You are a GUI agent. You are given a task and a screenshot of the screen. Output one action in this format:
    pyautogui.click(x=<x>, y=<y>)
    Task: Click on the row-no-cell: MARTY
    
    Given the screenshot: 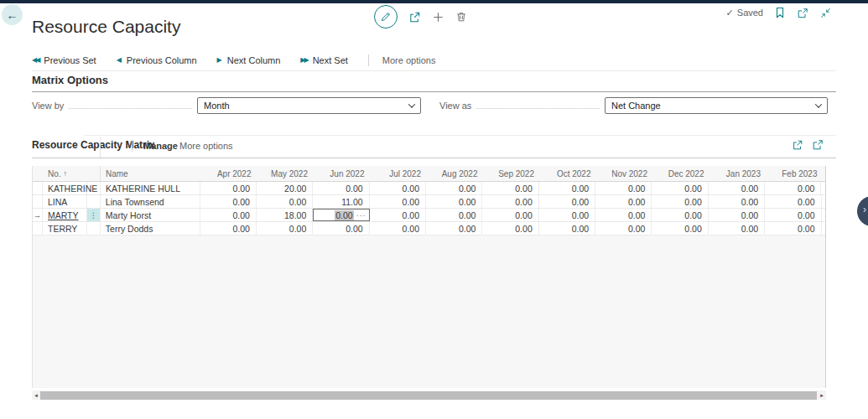 What is the action you would take?
    pyautogui.click(x=65, y=215)
    